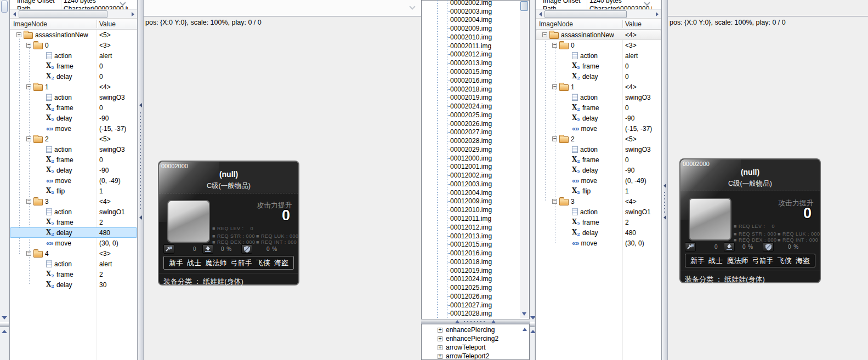 The height and width of the screenshot is (360, 868). Describe the element at coordinates (524, 160) in the screenshot. I see `vertical-scrollbar` at that location.